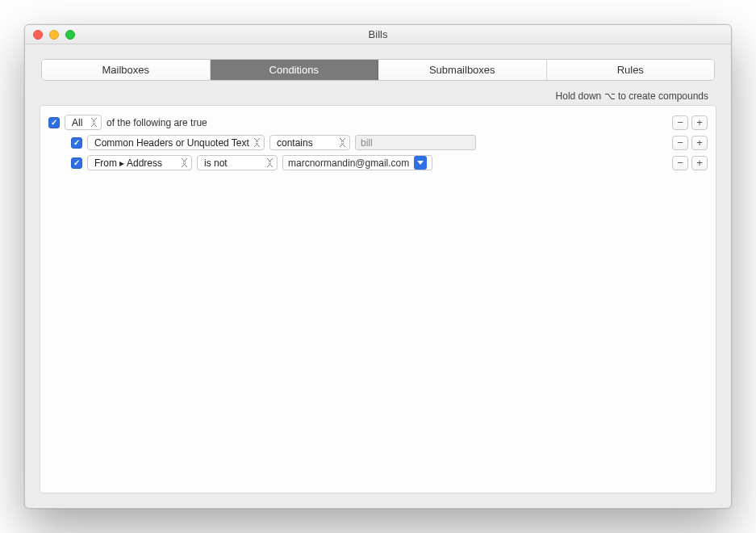 Image resolution: width=756 pixels, height=533 pixels. What do you see at coordinates (295, 69) in the screenshot?
I see `tab-conditions: Conditions` at bounding box center [295, 69].